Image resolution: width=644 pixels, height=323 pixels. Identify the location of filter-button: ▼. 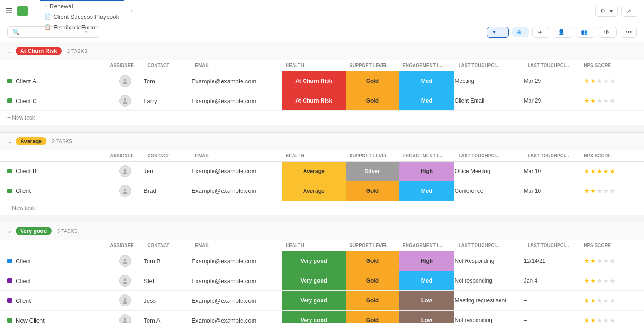
(498, 32).